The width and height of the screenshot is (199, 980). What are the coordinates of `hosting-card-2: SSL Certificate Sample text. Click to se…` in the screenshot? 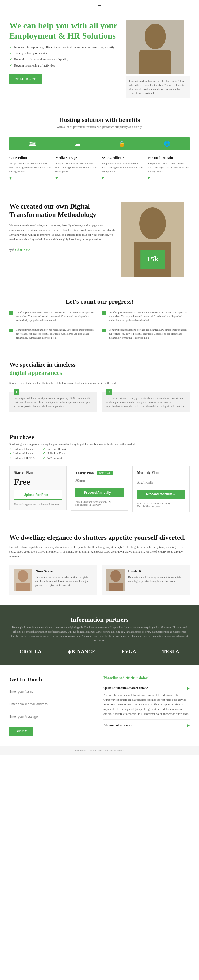 It's located at (123, 168).